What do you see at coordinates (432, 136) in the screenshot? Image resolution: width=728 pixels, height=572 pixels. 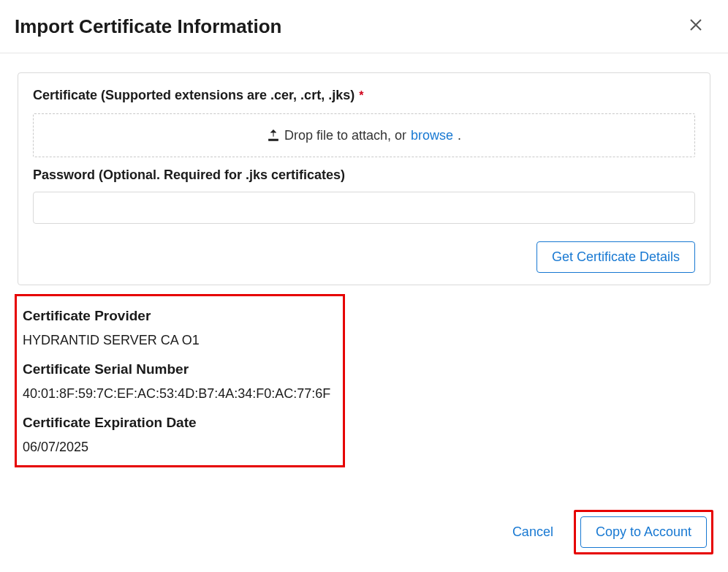 I see `browse-link: browse` at bounding box center [432, 136].